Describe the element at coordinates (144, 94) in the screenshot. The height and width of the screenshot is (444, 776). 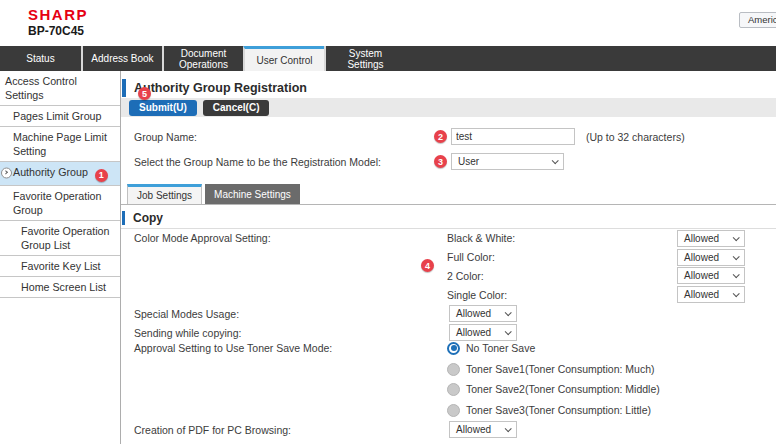
I see `annotation-badge-5: 5` at that location.